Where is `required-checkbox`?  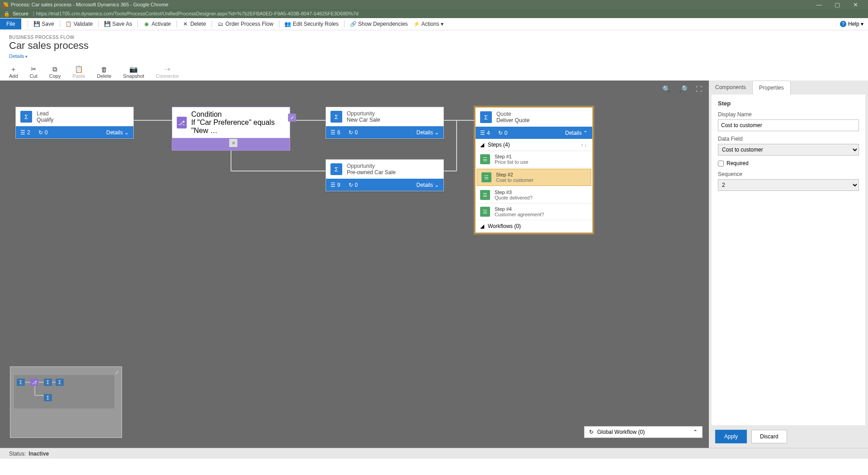
required-checkbox is located at coordinates (721, 164).